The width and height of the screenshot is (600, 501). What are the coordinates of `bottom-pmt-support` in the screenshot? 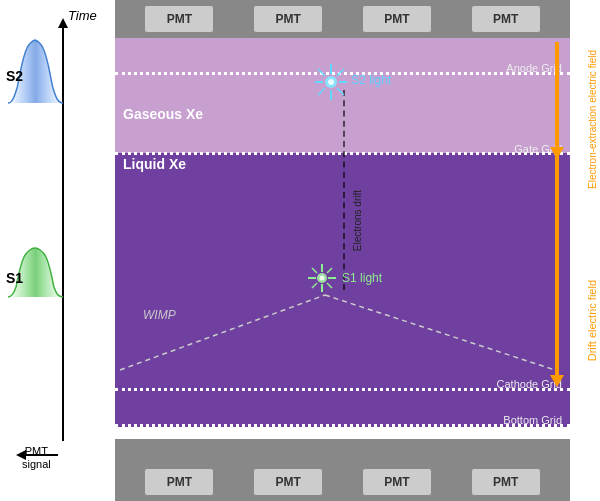 It's located at (342, 451).